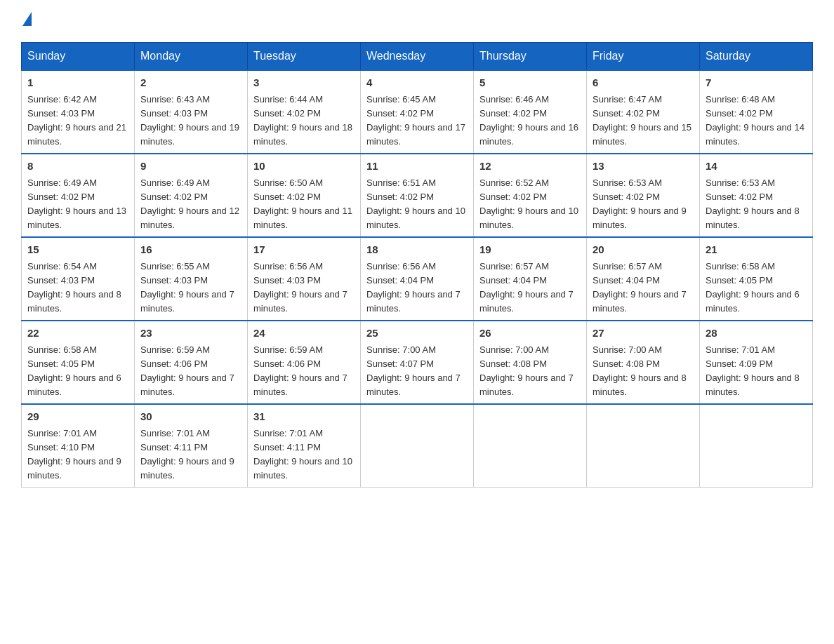 The image size is (834, 644). What do you see at coordinates (757, 57) in the screenshot?
I see `weekday-header-saturday: Saturday` at bounding box center [757, 57].